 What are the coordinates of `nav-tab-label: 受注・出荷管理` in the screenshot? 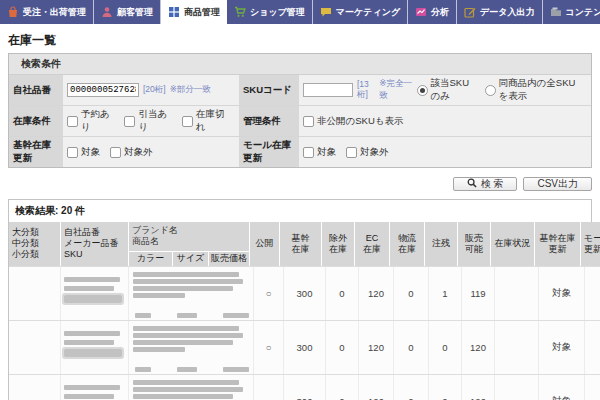 It's located at (54, 12).